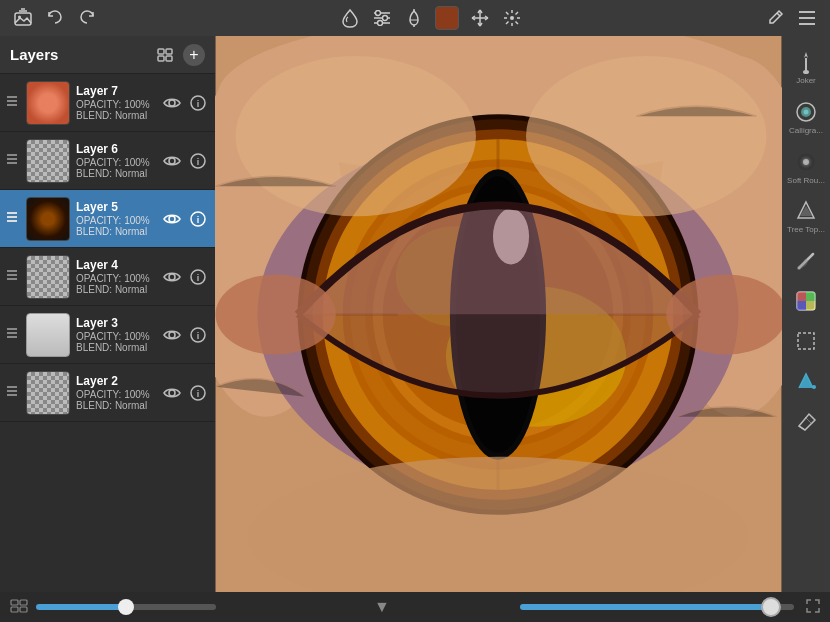 The height and width of the screenshot is (622, 830). What do you see at coordinates (116, 149) in the screenshot?
I see `layer-name: Layer 6` at bounding box center [116, 149].